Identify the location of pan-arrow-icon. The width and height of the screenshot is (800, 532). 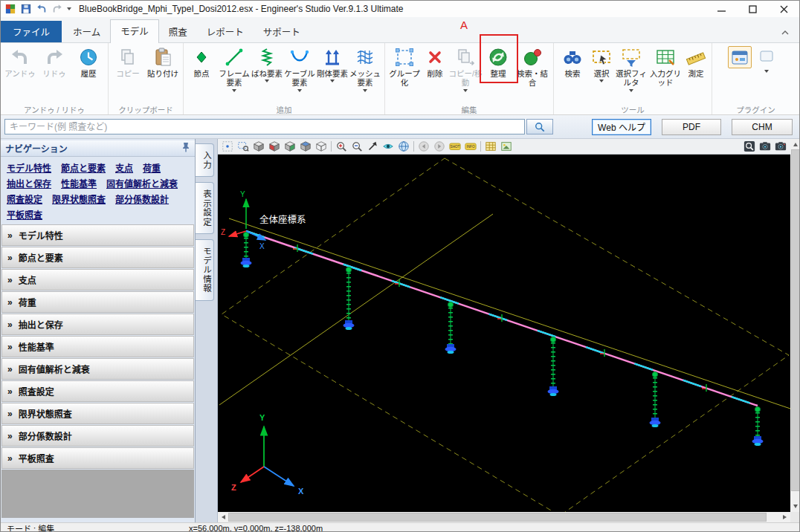
(372, 146).